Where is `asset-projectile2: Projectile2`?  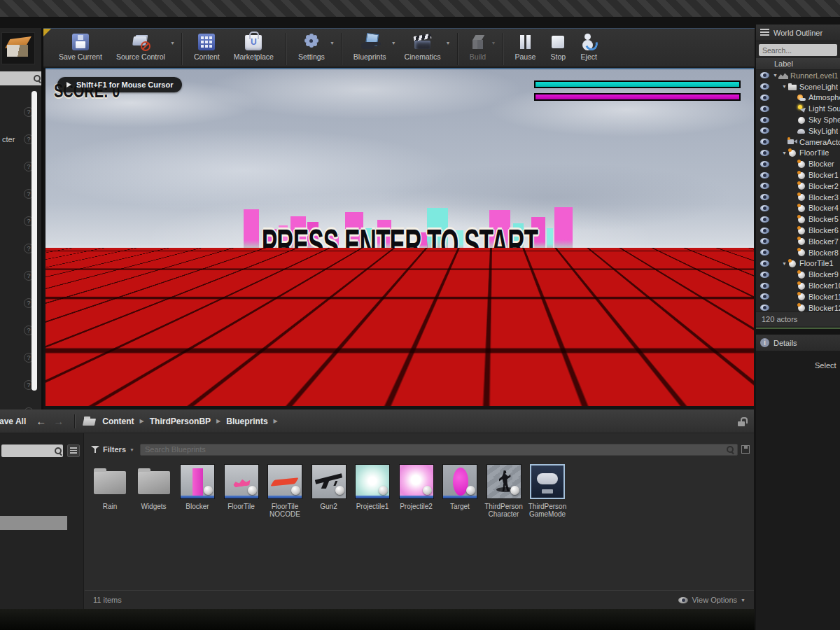 asset-projectile2: Projectile2 is located at coordinates (416, 491).